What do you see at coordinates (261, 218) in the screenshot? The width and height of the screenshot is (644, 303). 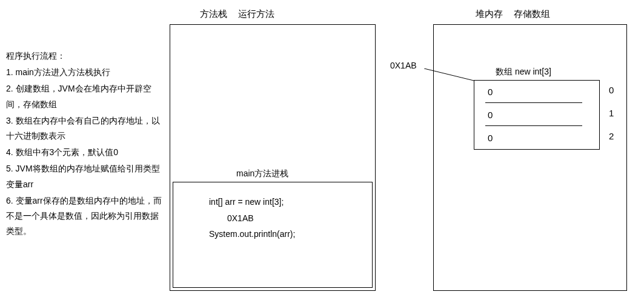 I see `code-address: 0X1AB` at bounding box center [261, 218].